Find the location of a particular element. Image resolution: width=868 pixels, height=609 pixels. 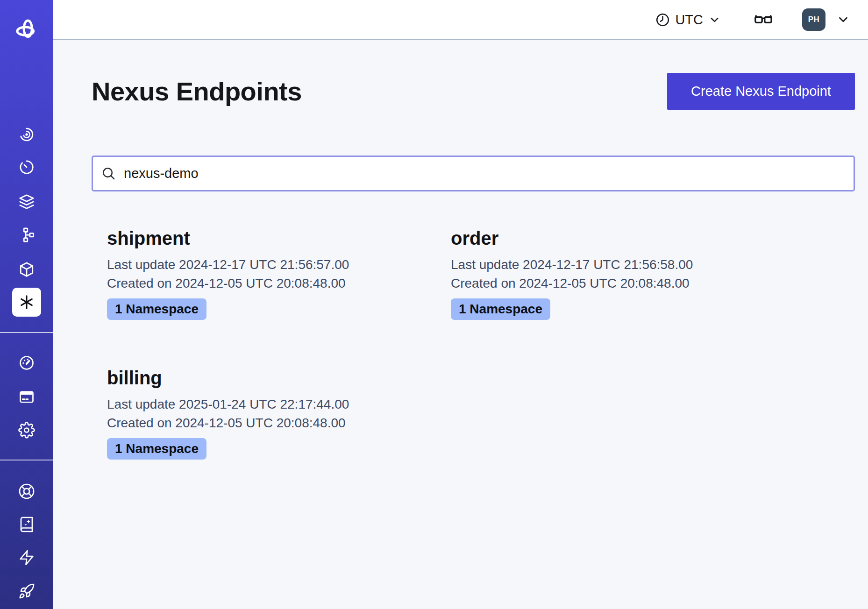

sidebar-item-namespaces is located at coordinates (27, 135).